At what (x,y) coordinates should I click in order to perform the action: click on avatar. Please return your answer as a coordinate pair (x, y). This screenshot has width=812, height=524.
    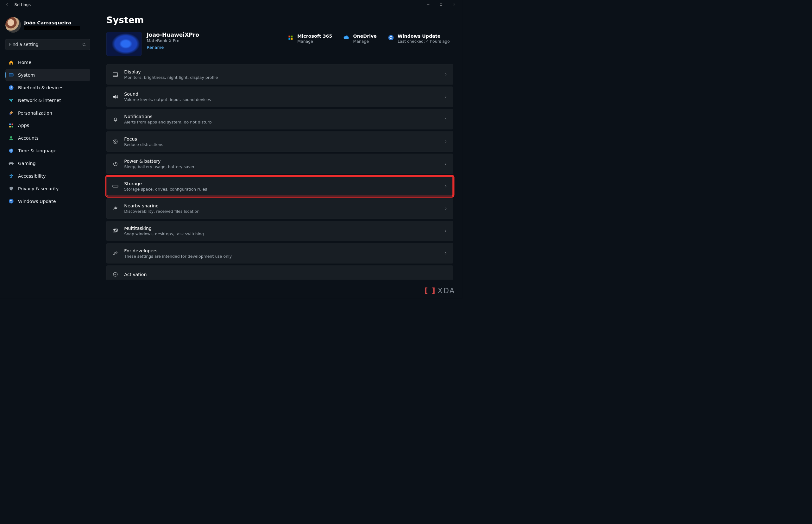
    Looking at the image, I should click on (13, 25).